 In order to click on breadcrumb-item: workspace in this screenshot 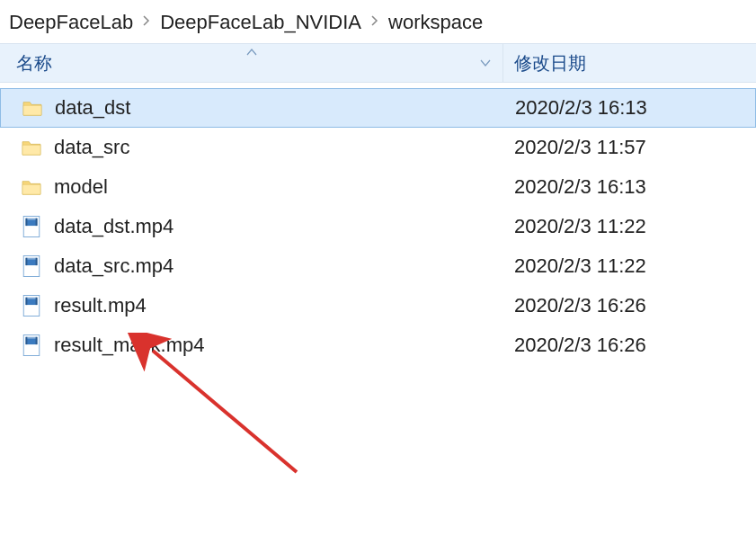, I will do `click(435, 22)`.